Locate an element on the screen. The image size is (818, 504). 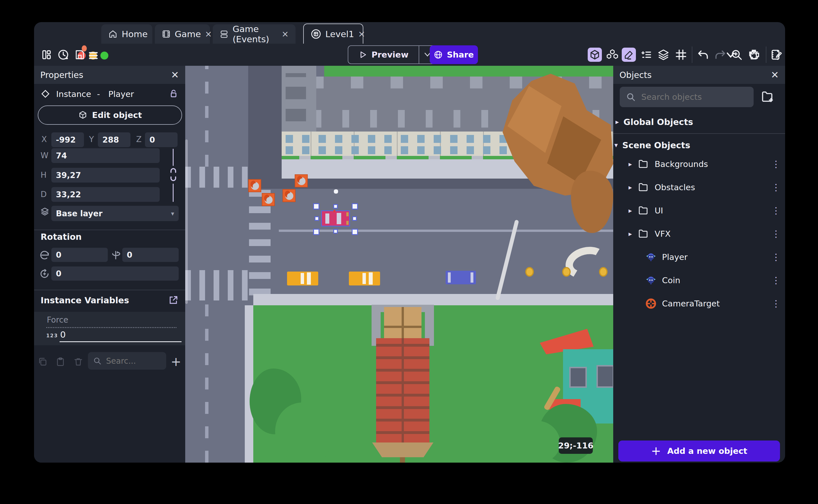
add-new-object-button: + Add a new object is located at coordinates (699, 451).